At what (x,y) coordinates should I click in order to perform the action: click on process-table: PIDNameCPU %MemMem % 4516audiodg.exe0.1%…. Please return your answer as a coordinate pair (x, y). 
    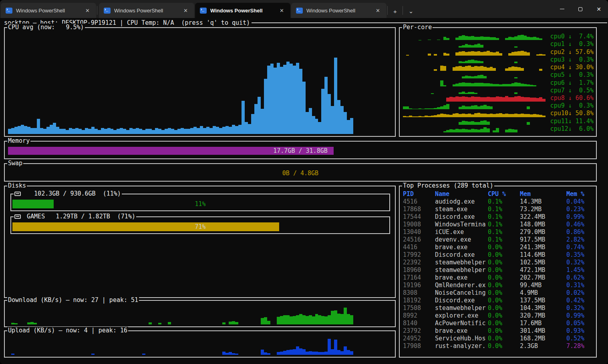
    Looking at the image, I should click on (499, 273).